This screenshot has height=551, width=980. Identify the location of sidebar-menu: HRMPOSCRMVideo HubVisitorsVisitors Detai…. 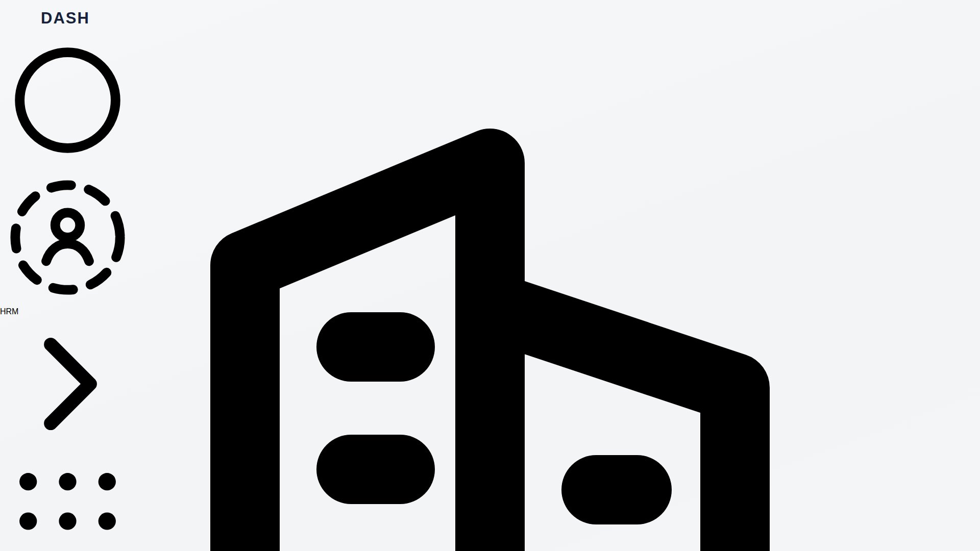
(67, 292).